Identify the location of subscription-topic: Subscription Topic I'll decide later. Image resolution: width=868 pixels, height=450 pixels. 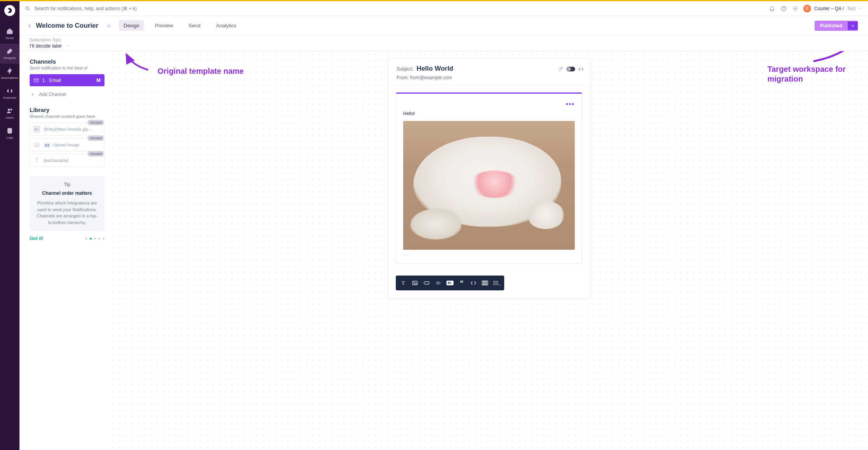
(50, 43).